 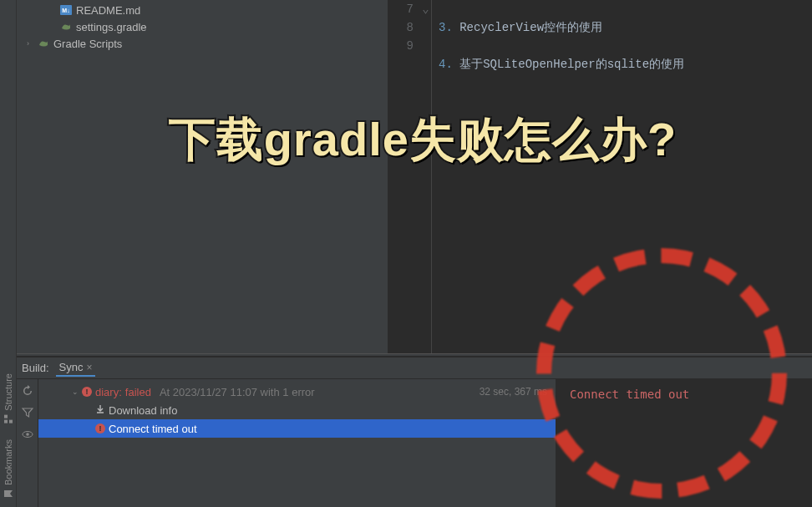 I want to click on bookmark-icon, so click(x=8, y=494).